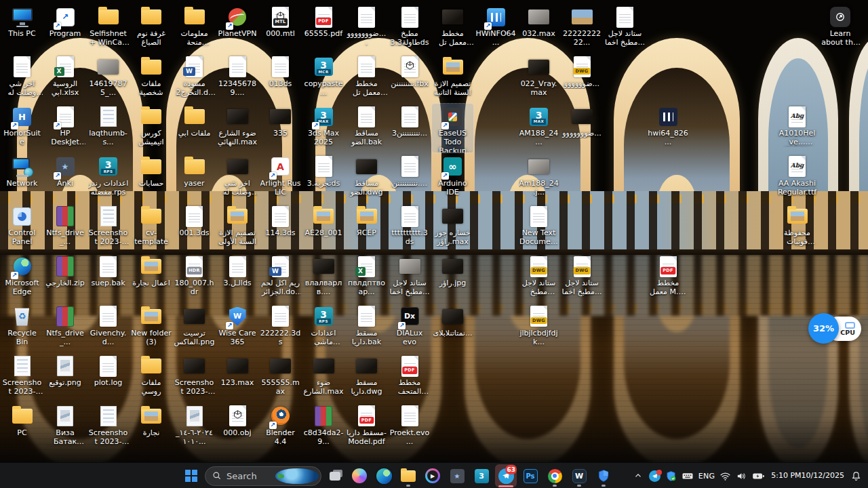  What do you see at coordinates (191, 476) in the screenshot?
I see `start-button` at bounding box center [191, 476].